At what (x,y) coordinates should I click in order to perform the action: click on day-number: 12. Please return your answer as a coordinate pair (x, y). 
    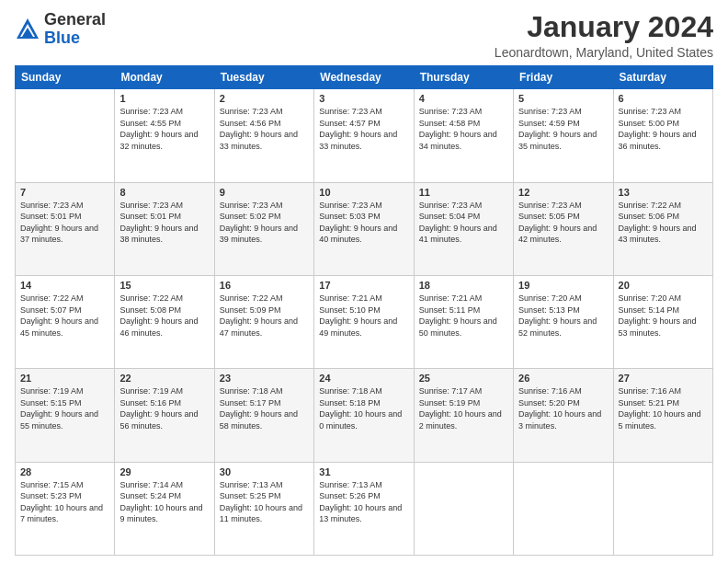
    Looking at the image, I should click on (563, 192).